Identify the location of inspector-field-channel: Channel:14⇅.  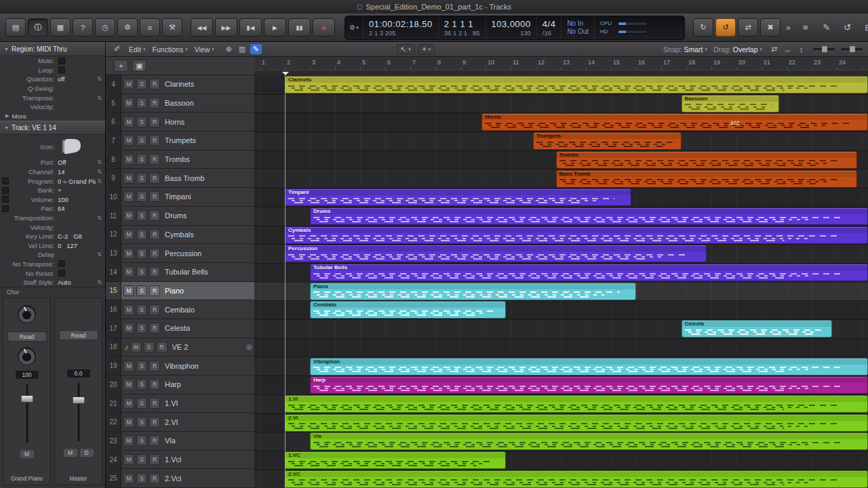
(53, 172).